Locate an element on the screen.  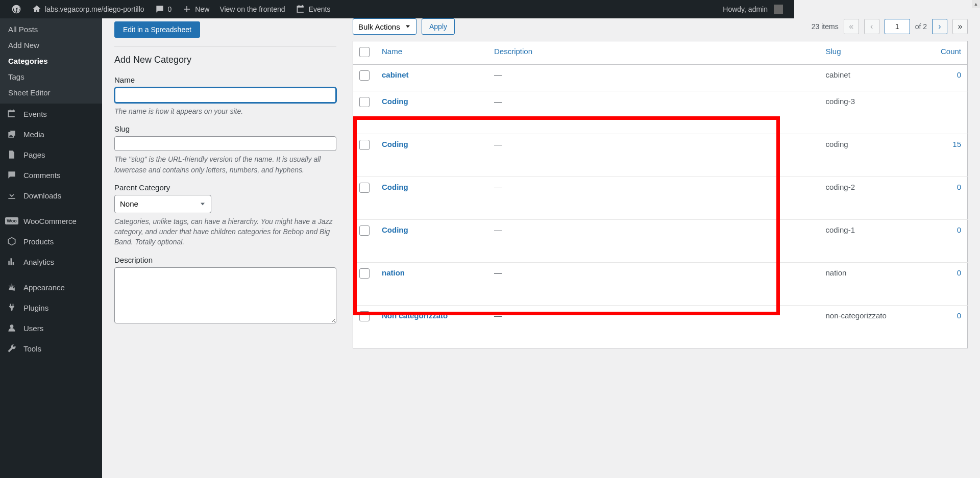
table-row: Non categorizzato—non-categorizzato0 is located at coordinates (574, 327).